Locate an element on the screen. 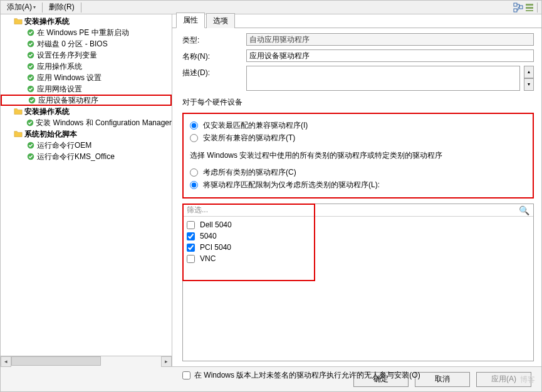  hw-group-title: 对于每个硬件设备 is located at coordinates (358, 103).